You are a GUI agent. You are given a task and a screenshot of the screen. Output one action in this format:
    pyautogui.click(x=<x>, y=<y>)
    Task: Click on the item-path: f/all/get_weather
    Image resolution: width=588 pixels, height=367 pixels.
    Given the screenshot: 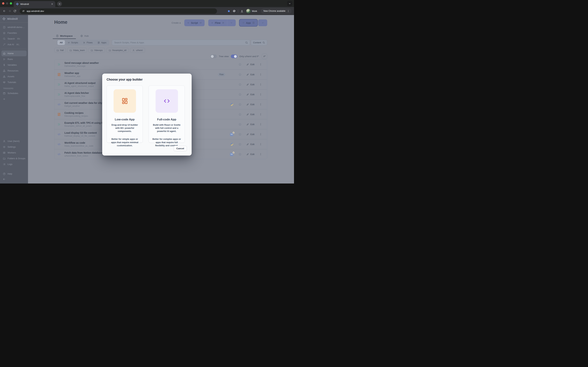 What is the action you would take?
    pyautogui.click(x=83, y=106)
    